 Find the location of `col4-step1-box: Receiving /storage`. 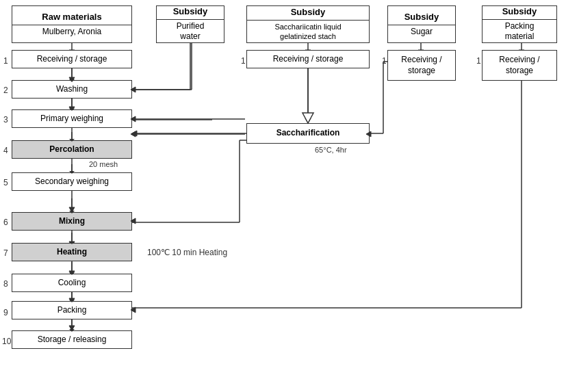

col4-step1-box: Receiving /storage is located at coordinates (422, 66).